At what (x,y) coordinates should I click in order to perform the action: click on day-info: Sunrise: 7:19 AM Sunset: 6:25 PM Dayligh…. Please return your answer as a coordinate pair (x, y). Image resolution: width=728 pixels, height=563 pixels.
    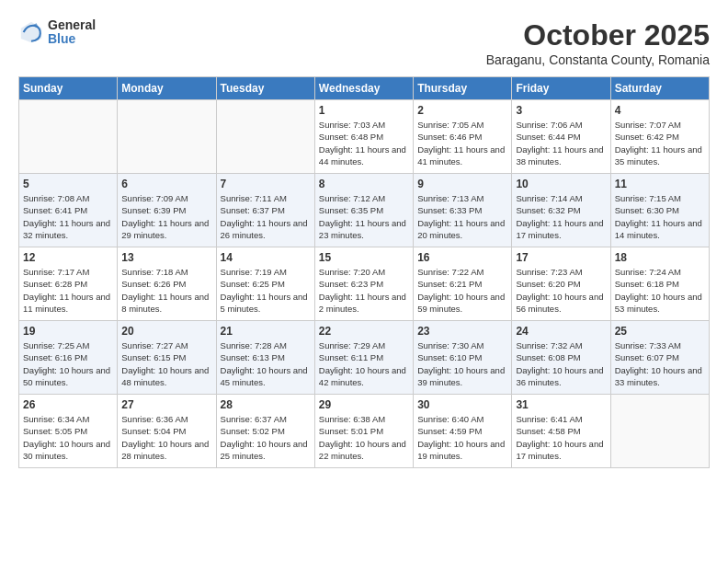
    Looking at the image, I should click on (266, 291).